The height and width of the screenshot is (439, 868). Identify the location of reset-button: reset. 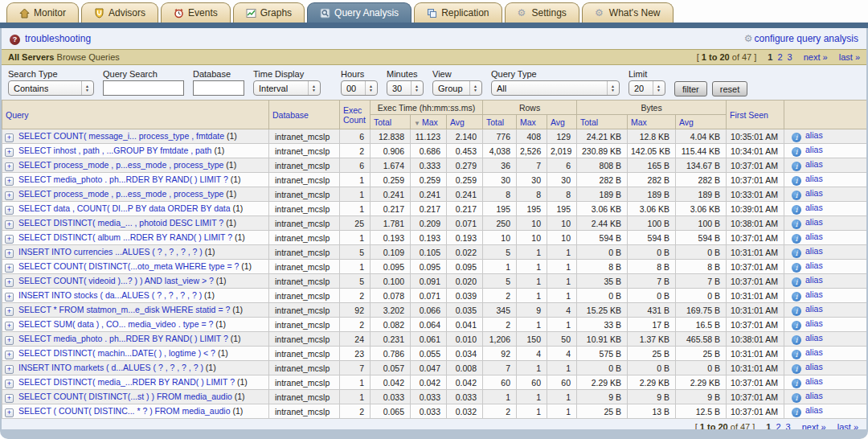
(730, 88).